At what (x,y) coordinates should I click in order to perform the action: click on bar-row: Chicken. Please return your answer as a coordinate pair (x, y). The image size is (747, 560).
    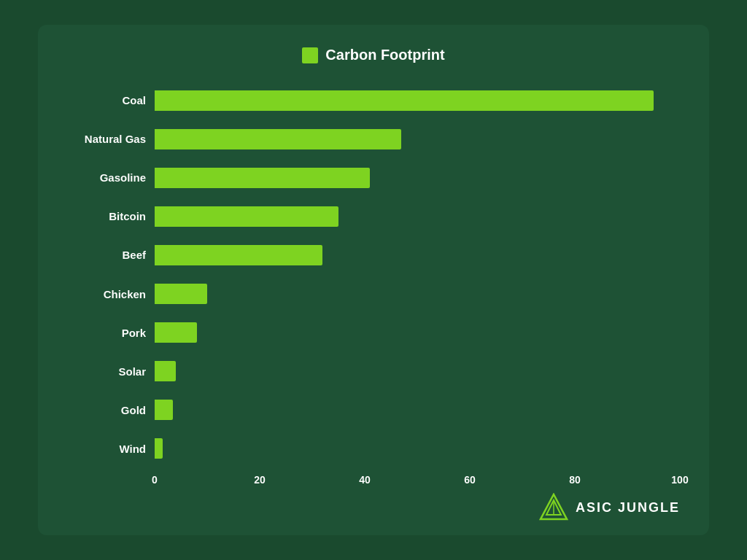
    Looking at the image, I should click on (374, 293).